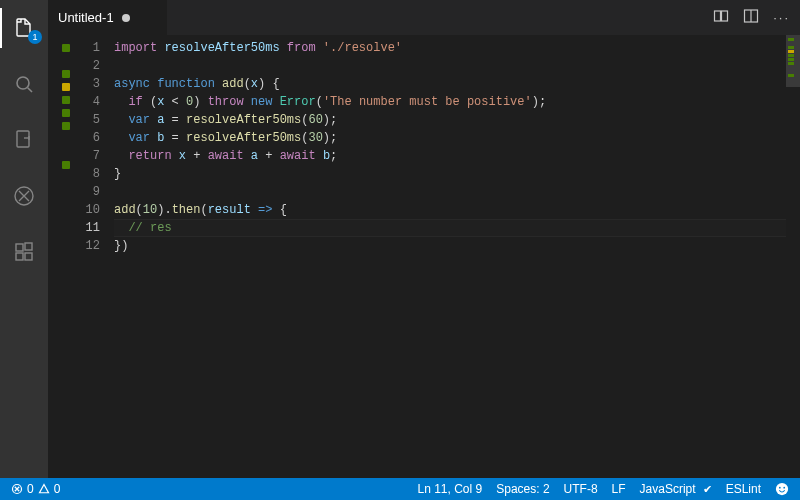 This screenshot has width=800, height=500. I want to click on line-number: 3, so click(86, 84).